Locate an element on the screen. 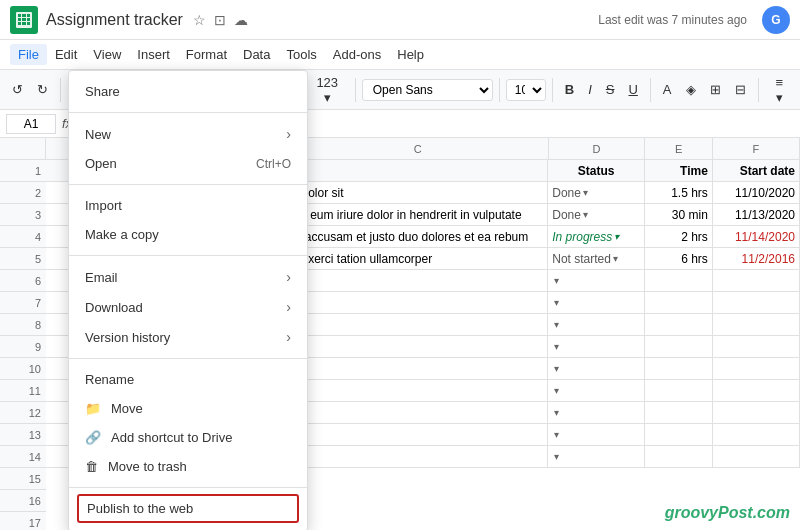  cell-d12: ▾ is located at coordinates (596, 412).